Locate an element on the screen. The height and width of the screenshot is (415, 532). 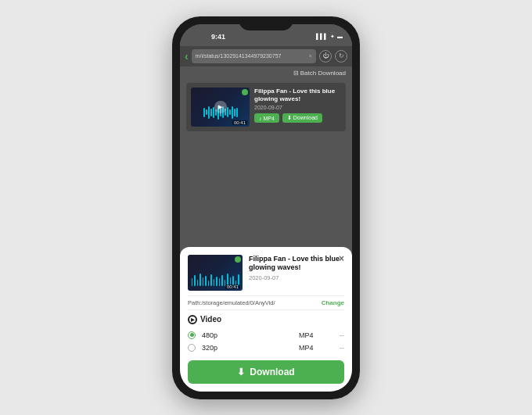
status-time: 9:41 is located at coordinates (218, 37).